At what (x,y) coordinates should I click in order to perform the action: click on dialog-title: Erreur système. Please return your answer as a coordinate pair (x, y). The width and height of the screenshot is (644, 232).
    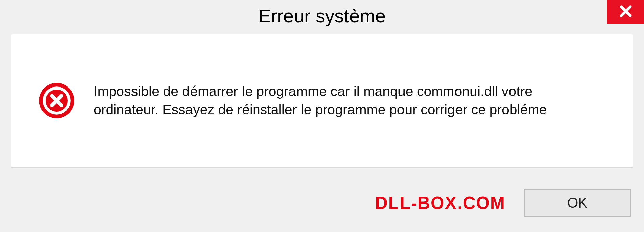
    Looking at the image, I should click on (322, 16).